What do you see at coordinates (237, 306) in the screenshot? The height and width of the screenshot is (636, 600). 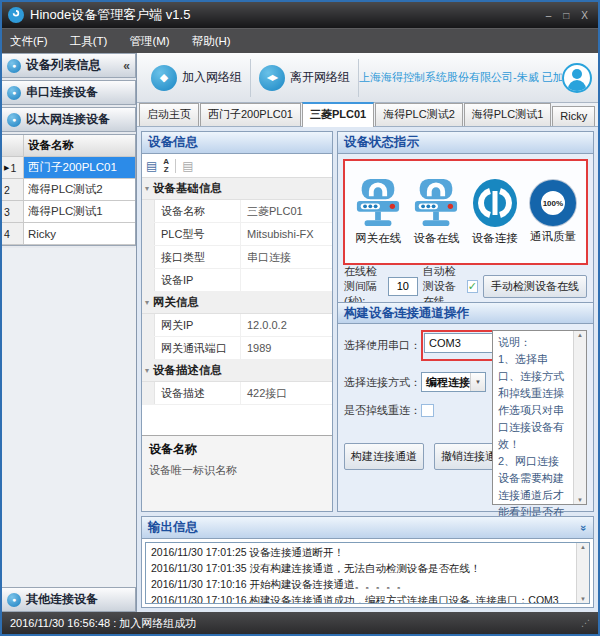 I see `property-grid: ▾ 设备基础信息 设备名称三菱PLC01 PLC型号Mitsubishi-FX …` at bounding box center [237, 306].